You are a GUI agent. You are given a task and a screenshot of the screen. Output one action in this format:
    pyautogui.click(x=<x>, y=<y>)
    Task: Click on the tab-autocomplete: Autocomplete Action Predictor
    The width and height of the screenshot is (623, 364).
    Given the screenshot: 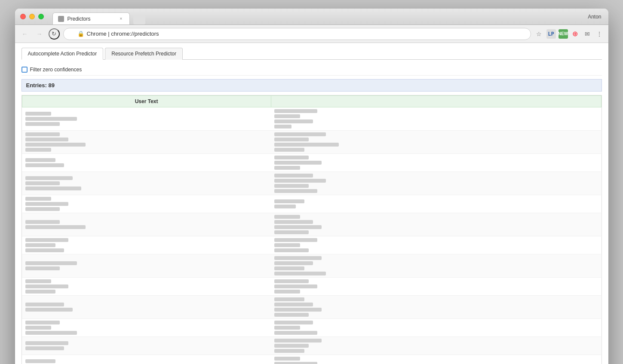 What is the action you would take?
    pyautogui.click(x=63, y=54)
    